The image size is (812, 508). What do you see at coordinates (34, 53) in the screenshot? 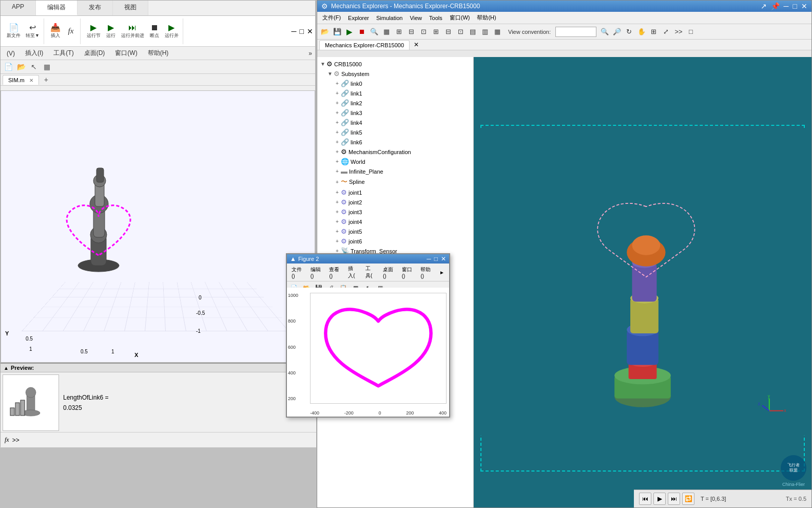
I see `menu-insert: 插入(I)` at bounding box center [34, 53].